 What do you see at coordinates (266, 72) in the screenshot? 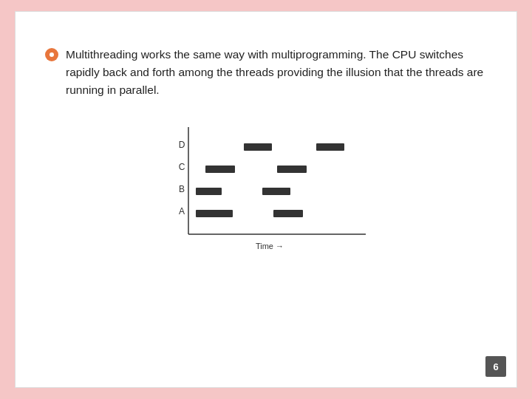
I see `bullet-row: Multithreading works the same way with m…` at bounding box center [266, 72].